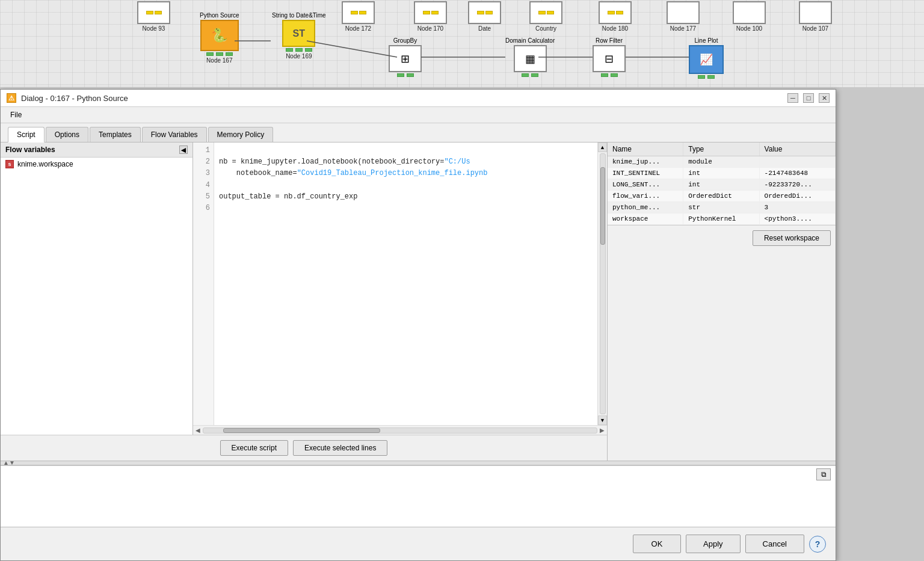 Image resolution: width=924 pixels, height=561 pixels. Describe the element at coordinates (405, 57) in the screenshot. I see `node-groupby: GroupBy ⊞` at that location.